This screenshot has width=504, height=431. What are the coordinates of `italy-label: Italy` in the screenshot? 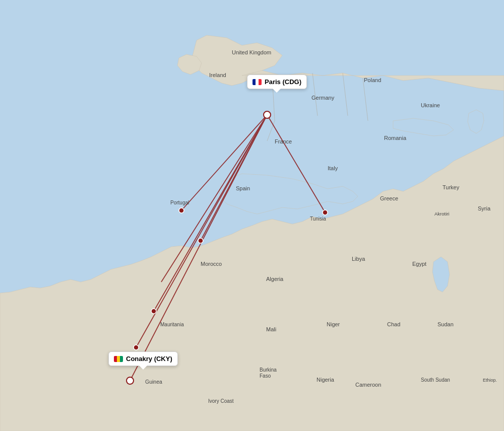 It's located at (333, 168).